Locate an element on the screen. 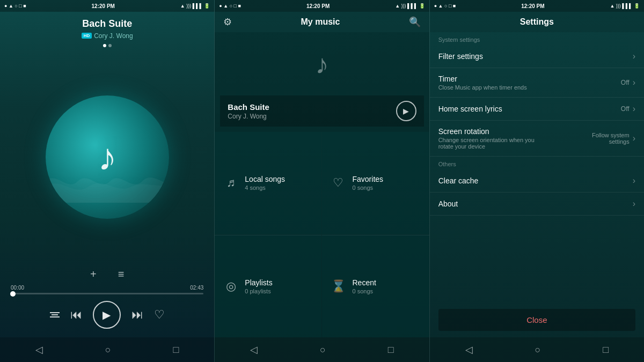 This screenshot has width=644, height=362. local-songs-info: Local songs 4 songs is located at coordinates (265, 183).